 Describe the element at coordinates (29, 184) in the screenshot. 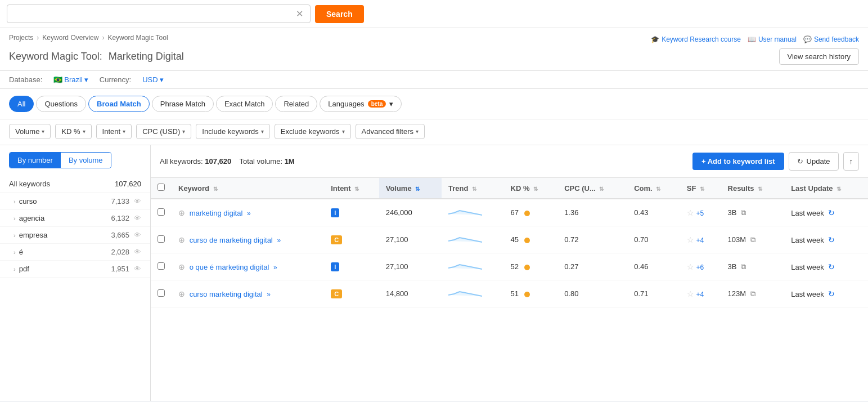

I see `sidebar-all-keywords-label: All keywords` at that location.